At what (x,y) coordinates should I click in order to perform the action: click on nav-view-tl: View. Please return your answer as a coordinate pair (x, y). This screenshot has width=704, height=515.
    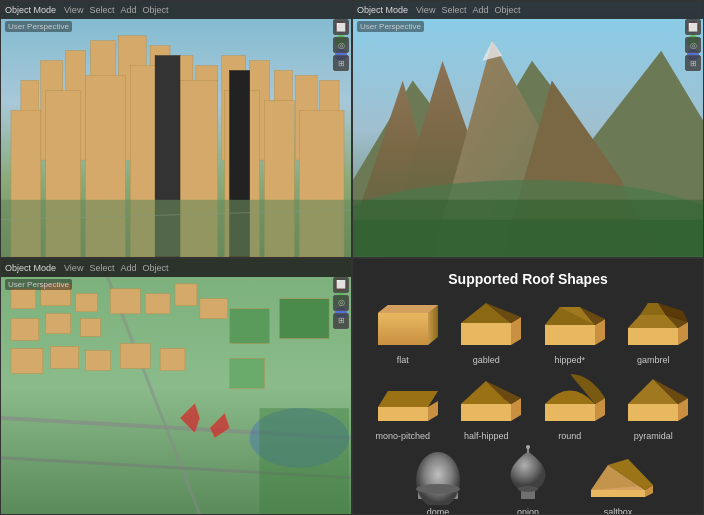
    Looking at the image, I should click on (74, 10).